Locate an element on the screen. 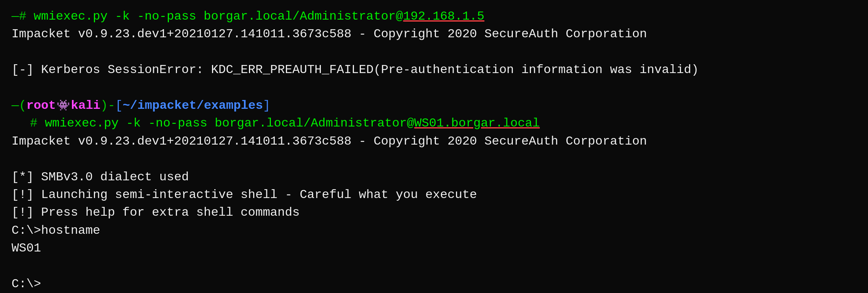 This screenshot has width=868, height=293. terminal-line-final-prompt: C:\> is located at coordinates (434, 284).